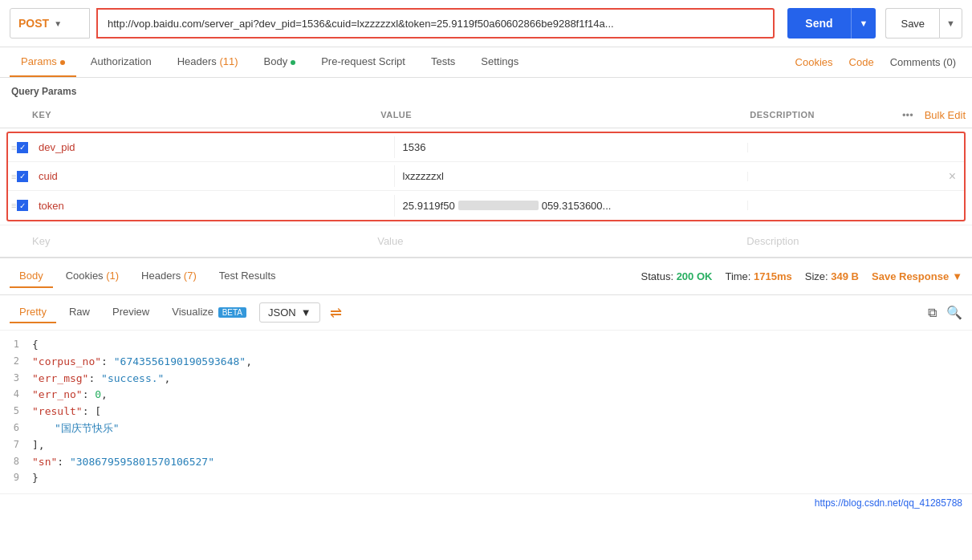  I want to click on tab-body: Body, so click(280, 63).